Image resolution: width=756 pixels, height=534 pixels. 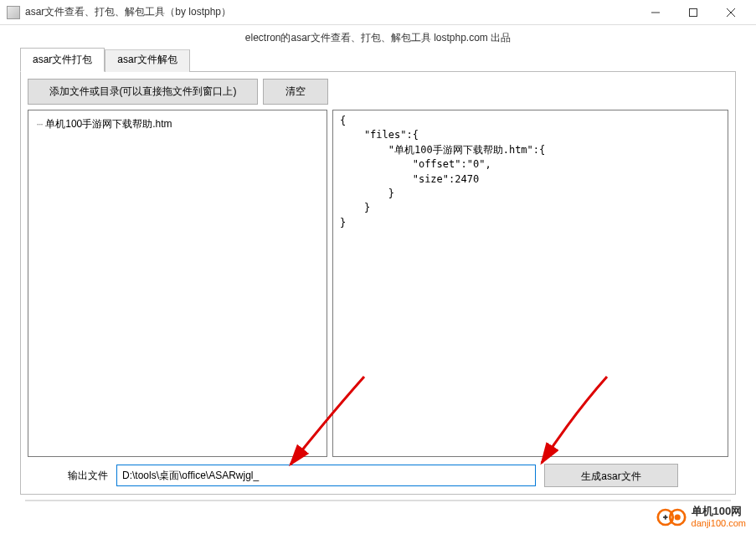 I want to click on tree-item-label: 单机100手游网下载帮助.htm, so click(x=109, y=124).